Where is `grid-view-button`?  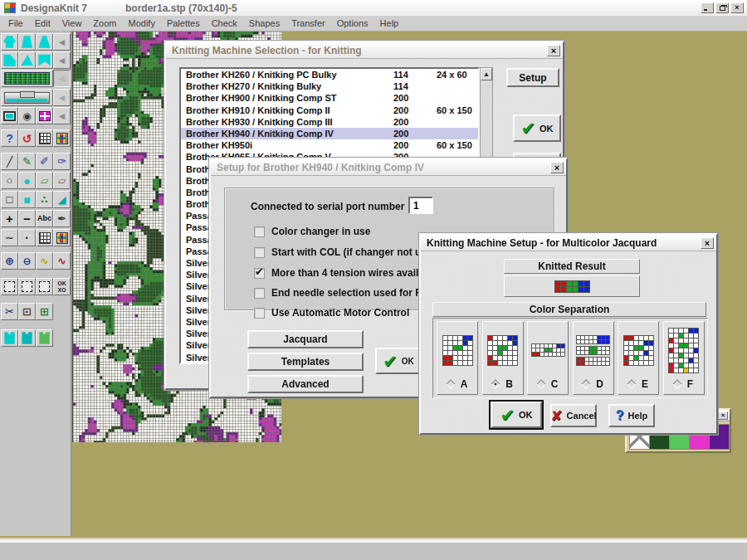
grid-view-button is located at coordinates (45, 138).